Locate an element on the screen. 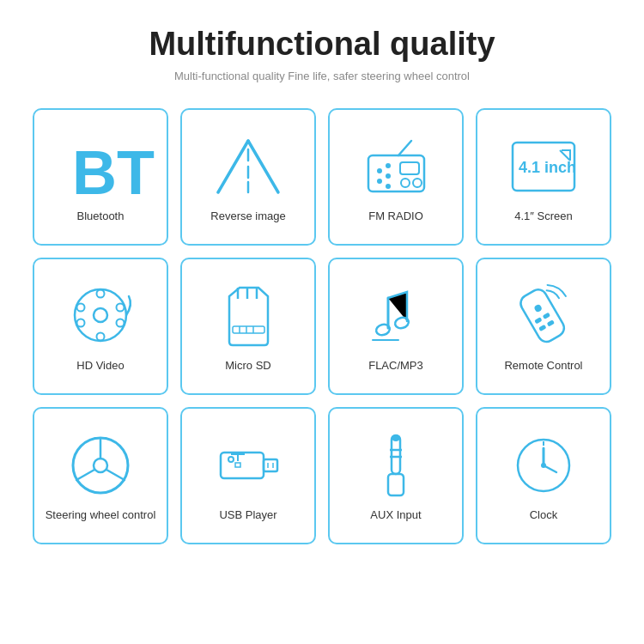  usb-player-label: USB Player is located at coordinates (247, 515).